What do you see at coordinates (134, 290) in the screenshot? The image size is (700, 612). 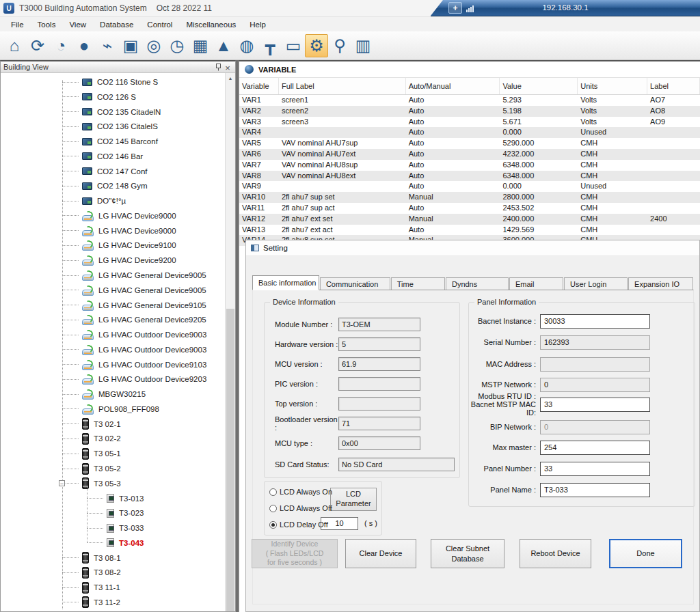 I see `tree-item-lg-hvac-general-device9005: LG HVAC General Device9005` at bounding box center [134, 290].